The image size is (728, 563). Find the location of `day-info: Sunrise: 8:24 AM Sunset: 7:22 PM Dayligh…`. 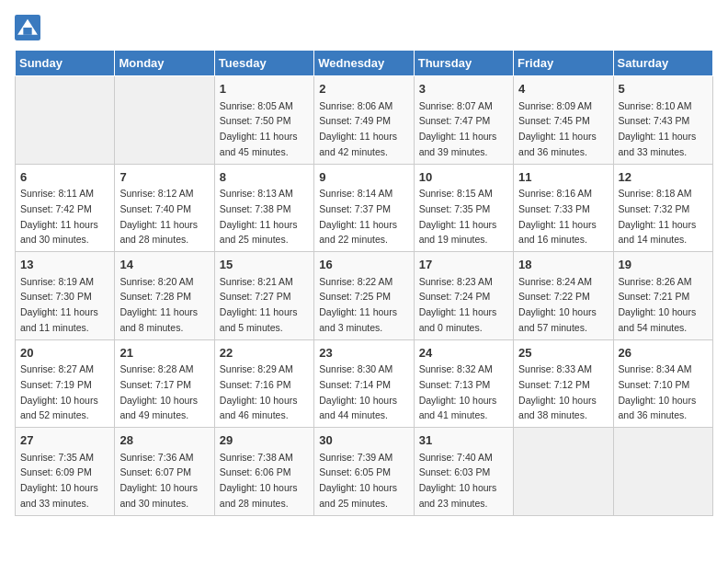

day-info: Sunrise: 8:24 AM Sunset: 7:22 PM Dayligh… is located at coordinates (557, 304).